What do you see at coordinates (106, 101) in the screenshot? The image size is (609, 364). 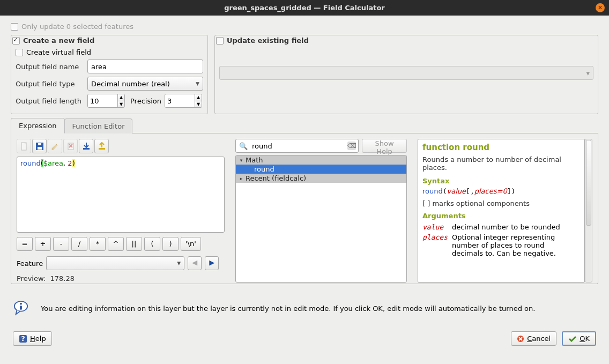 I see `output-length-spin: ▲▼` at bounding box center [106, 101].